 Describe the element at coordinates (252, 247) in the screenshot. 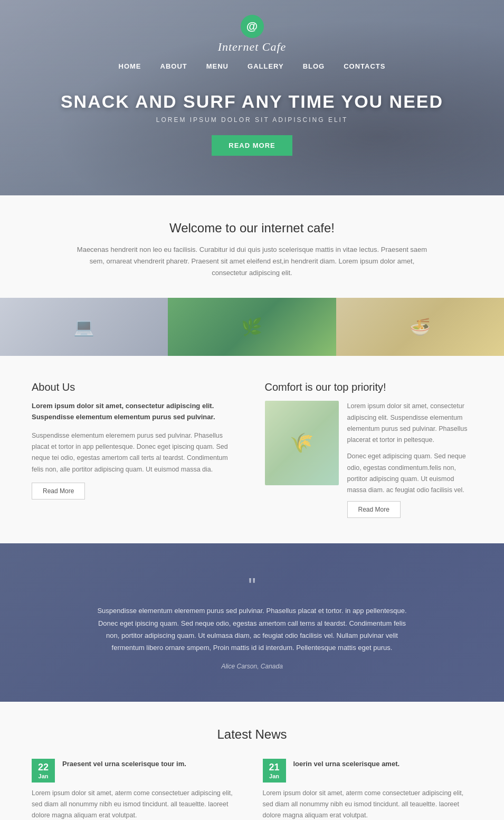

I see `welcome-section: Welcome to our internet cafe! Maecenas h…` at that location.